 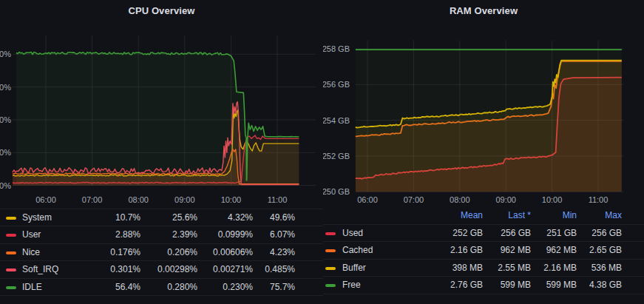 What do you see at coordinates (457, 285) in the screenshot?
I see `stat-value: 2.76 GB` at bounding box center [457, 285].